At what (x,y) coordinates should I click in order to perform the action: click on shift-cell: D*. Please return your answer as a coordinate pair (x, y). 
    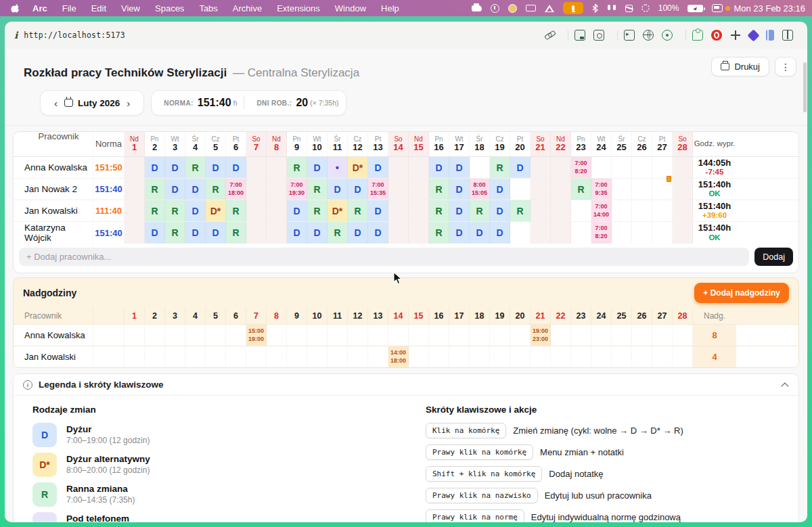
    Looking at the image, I should click on (338, 211).